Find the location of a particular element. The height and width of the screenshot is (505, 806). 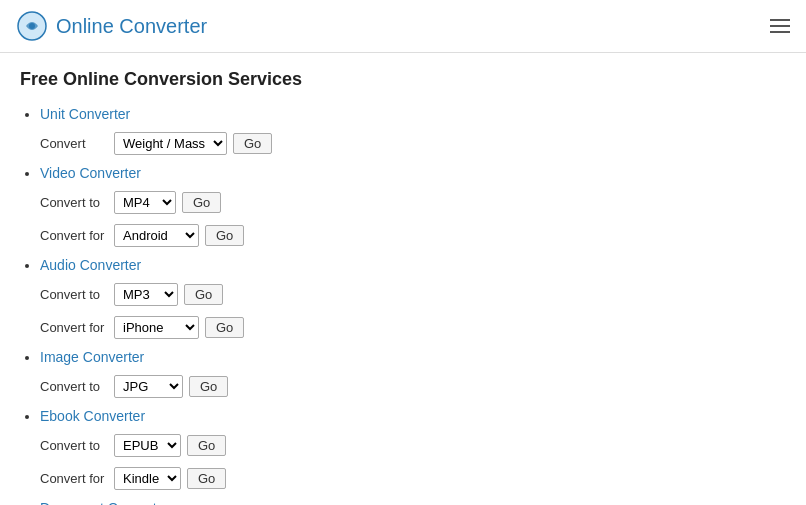

converter-link-video: Video Converter is located at coordinates (90, 173).